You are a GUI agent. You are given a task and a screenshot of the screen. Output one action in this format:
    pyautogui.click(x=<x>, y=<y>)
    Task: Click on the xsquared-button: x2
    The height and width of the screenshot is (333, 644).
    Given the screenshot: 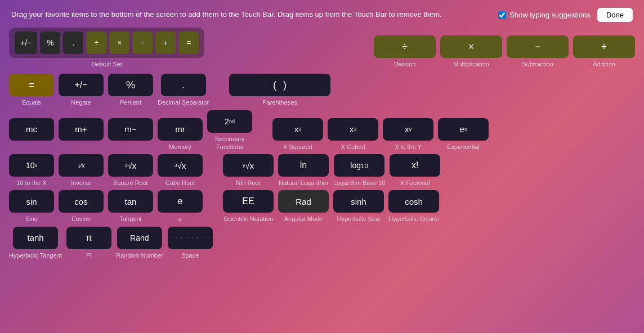 What is the action you would take?
    pyautogui.click(x=298, y=129)
    